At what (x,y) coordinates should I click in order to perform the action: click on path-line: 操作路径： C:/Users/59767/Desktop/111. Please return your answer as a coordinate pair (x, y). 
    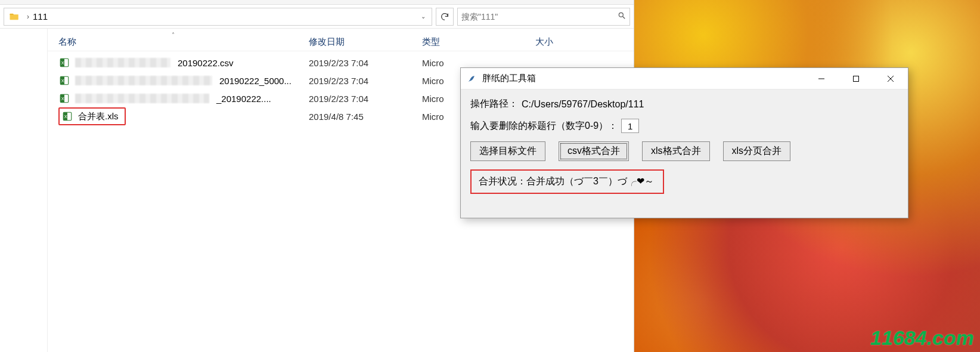
    Looking at the image, I should click on (684, 104).